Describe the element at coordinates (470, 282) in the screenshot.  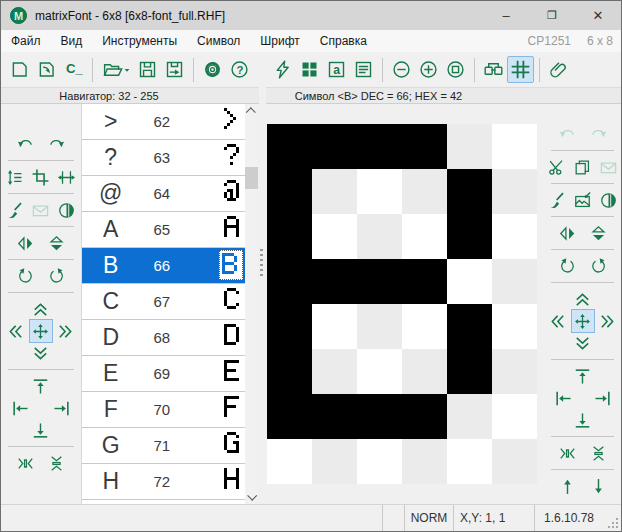
I see `pixel-r4-c5` at that location.